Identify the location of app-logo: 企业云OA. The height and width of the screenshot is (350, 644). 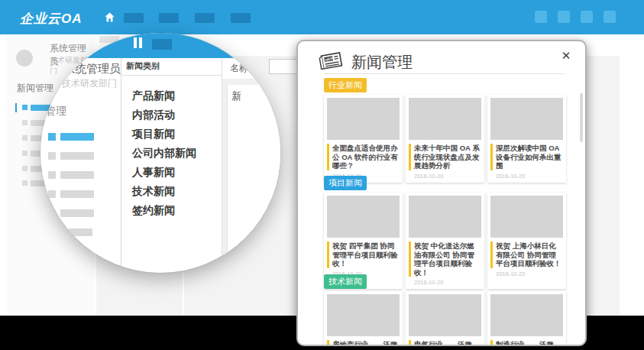
(51, 18).